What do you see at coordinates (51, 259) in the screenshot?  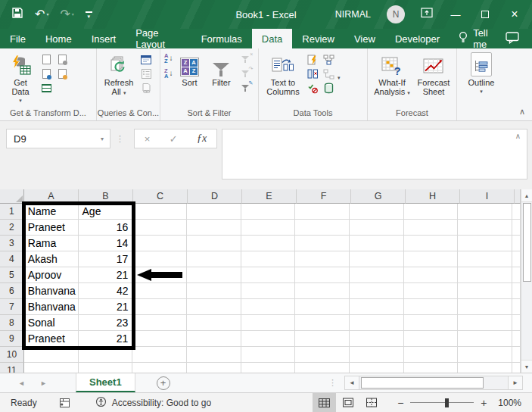 I see `cell-A4: Akash` at bounding box center [51, 259].